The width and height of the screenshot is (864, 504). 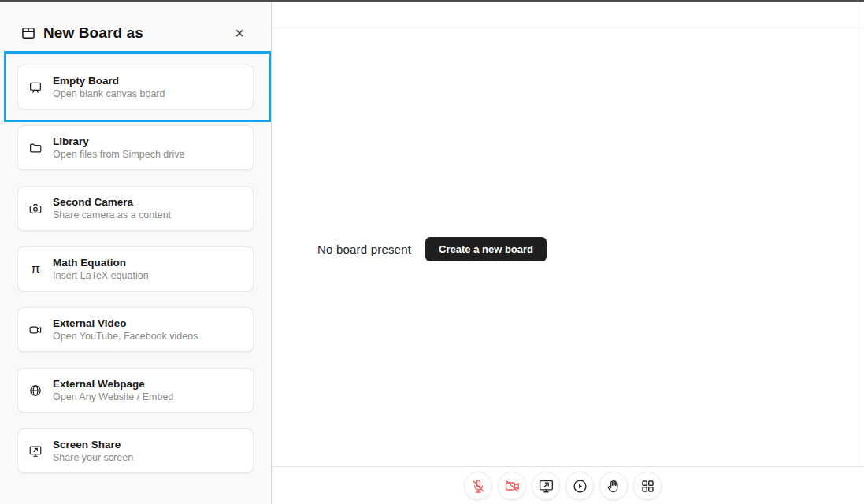 I want to click on panel-title: New Board as, so click(x=93, y=33).